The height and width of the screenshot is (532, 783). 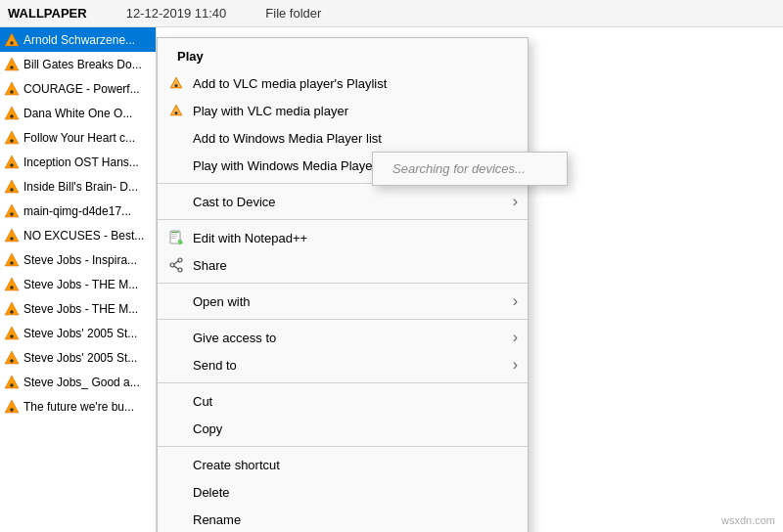 I want to click on folder-date: 12-12-2019 11:40, so click(x=176, y=14).